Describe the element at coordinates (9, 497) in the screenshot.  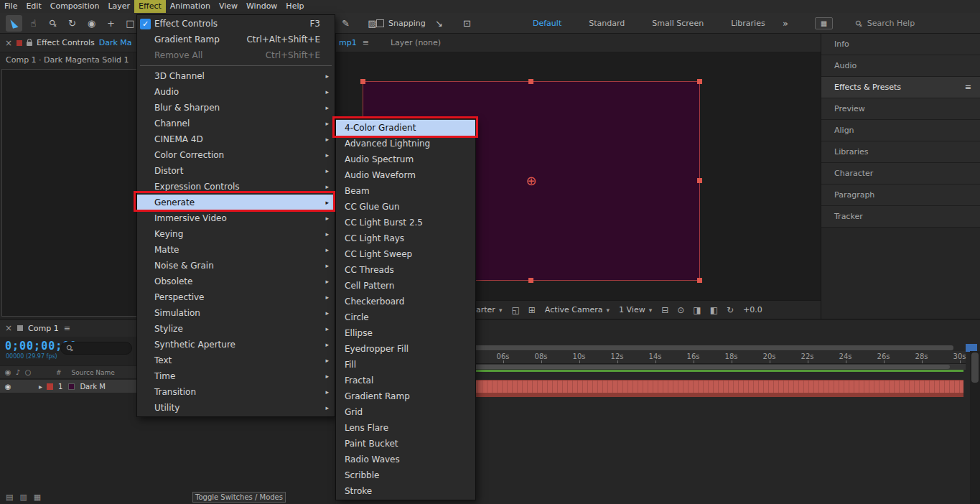
I see `toggle-layer-switches-icon: ▤` at that location.